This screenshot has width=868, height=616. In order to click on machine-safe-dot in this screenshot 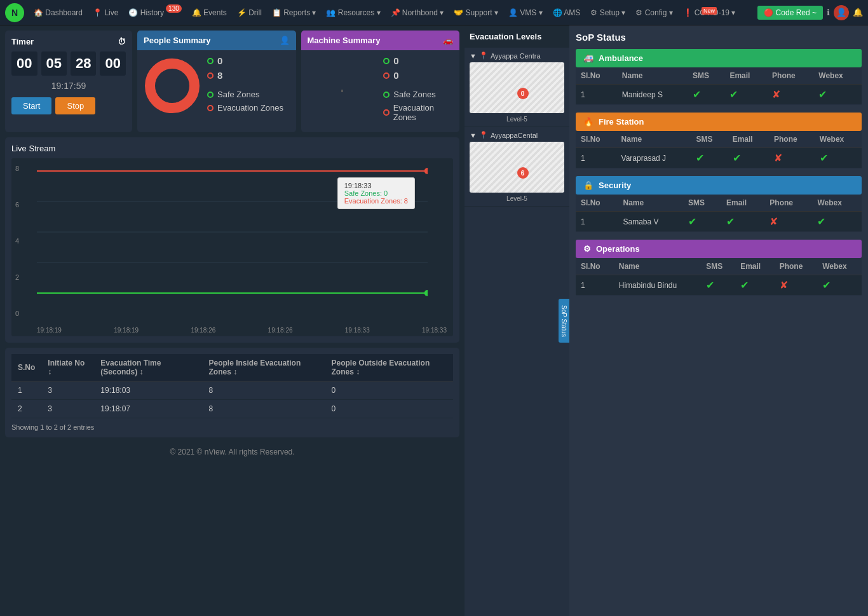, I will do `click(386, 61)`.